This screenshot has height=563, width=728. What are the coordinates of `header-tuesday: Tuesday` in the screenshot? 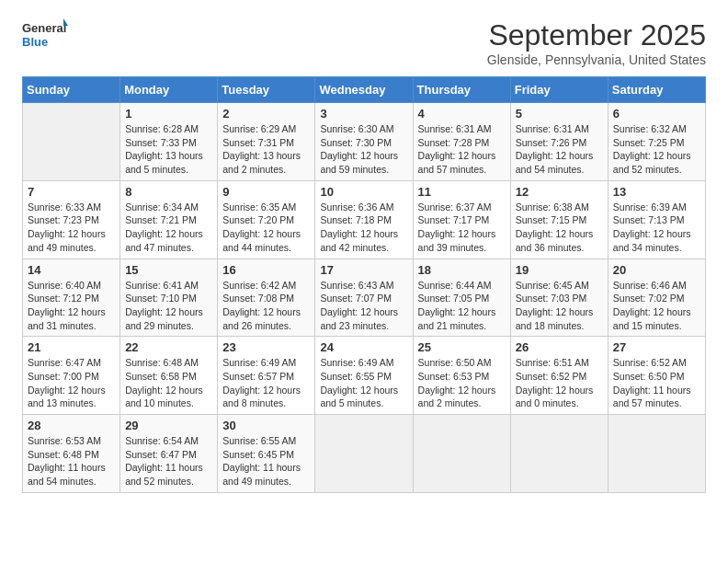 It's located at (267, 90).